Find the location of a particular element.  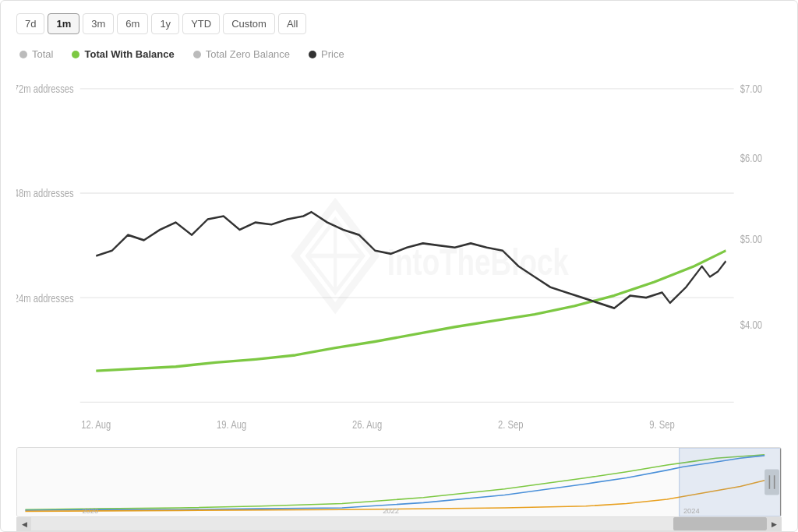

svg-text: 48m addresses is located at coordinates (45, 193).